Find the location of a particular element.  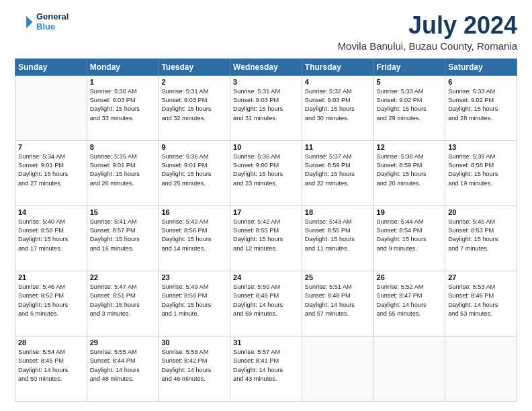

logo-icon is located at coordinates (24, 22).